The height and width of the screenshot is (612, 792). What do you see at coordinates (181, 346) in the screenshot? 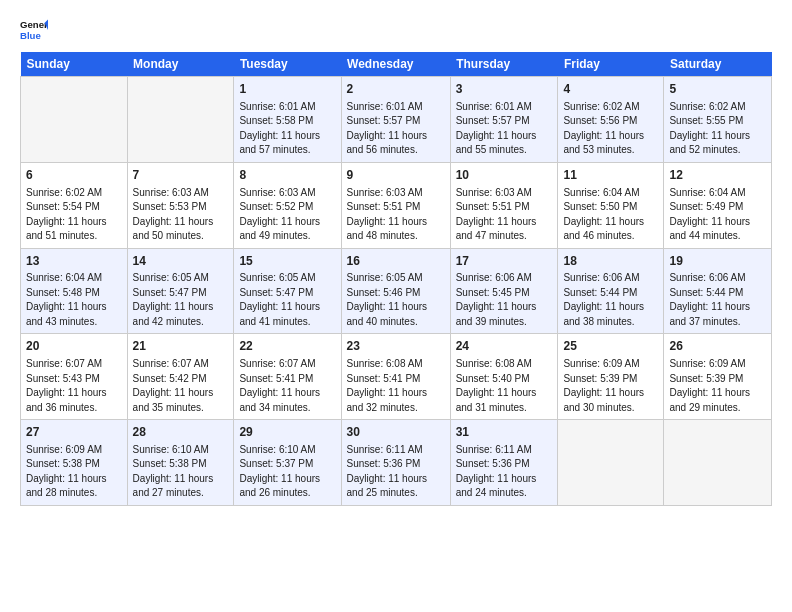
I see `day-number: 21` at bounding box center [181, 346].